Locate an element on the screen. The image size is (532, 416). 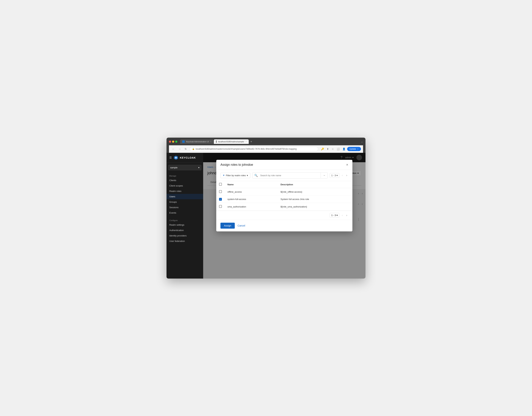
row3-checkbox is located at coordinates (220, 206).